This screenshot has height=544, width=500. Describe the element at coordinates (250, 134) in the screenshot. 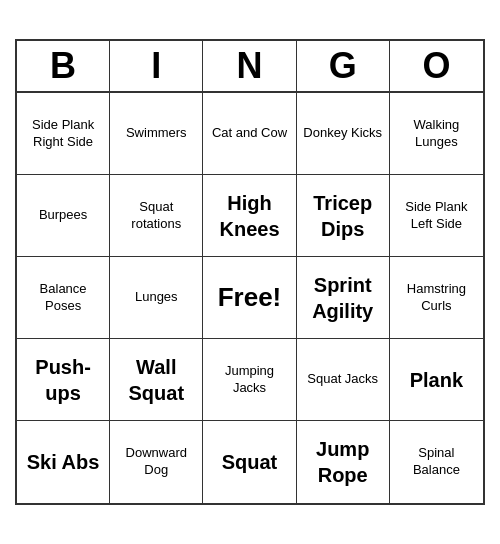

I see `bingo-cell-2: Cat and Cow` at that location.